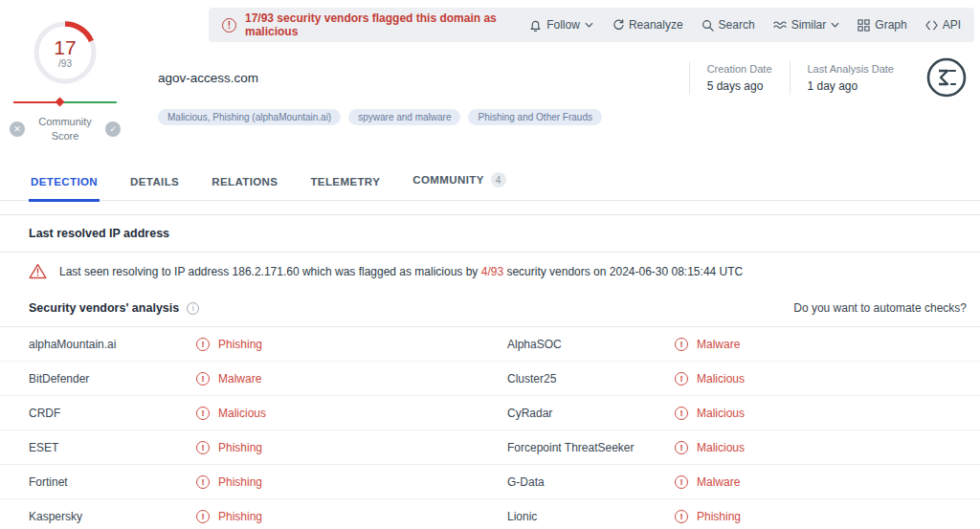 This screenshot has width=980, height=529. Describe the element at coordinates (591, 25) in the screenshot. I see `alert-banner: ! 17/93 security vendors flagged this do…` at that location.